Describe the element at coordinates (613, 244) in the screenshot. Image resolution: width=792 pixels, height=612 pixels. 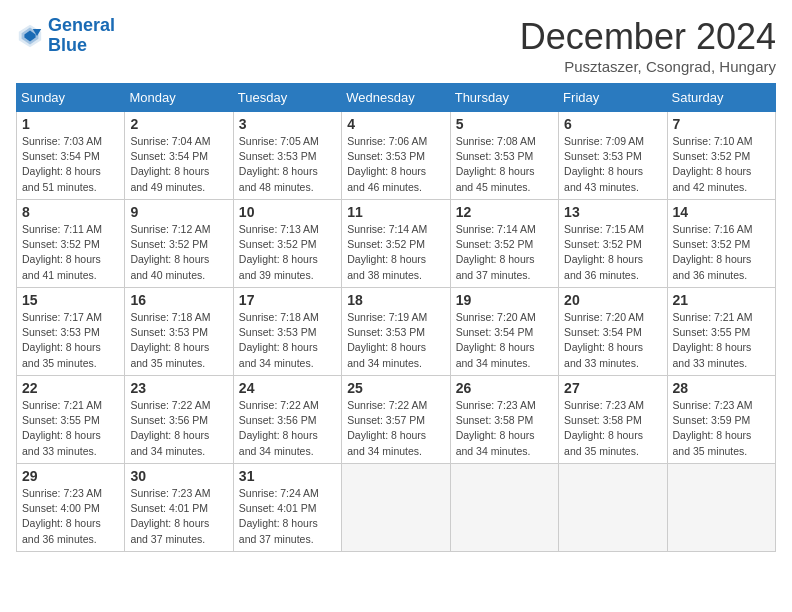
I see `calendar-day-cell: 13 Sunrise: 7:15 AM Sunset: 3:52 PM Dayl…` at that location.